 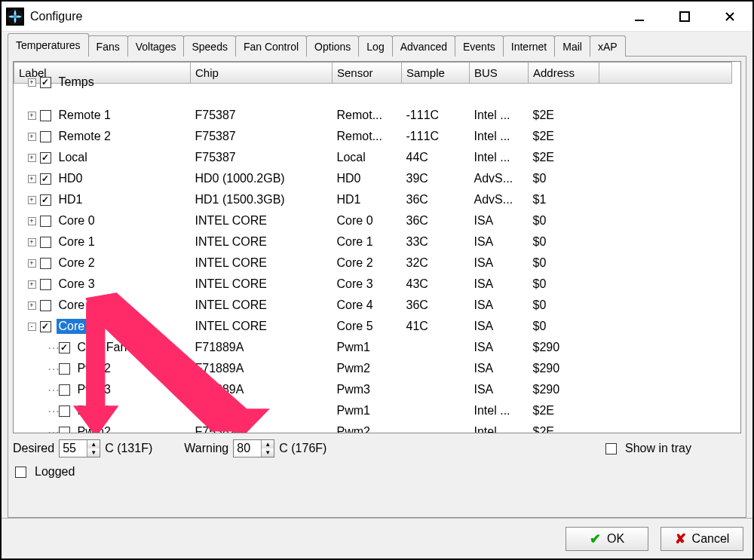 What do you see at coordinates (333, 46) in the screenshot?
I see `tab-options: Options` at bounding box center [333, 46].